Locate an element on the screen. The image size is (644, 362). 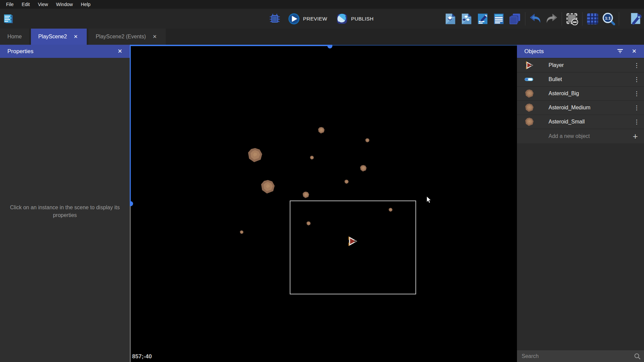
objects-search-bar is located at coordinates (580, 356).